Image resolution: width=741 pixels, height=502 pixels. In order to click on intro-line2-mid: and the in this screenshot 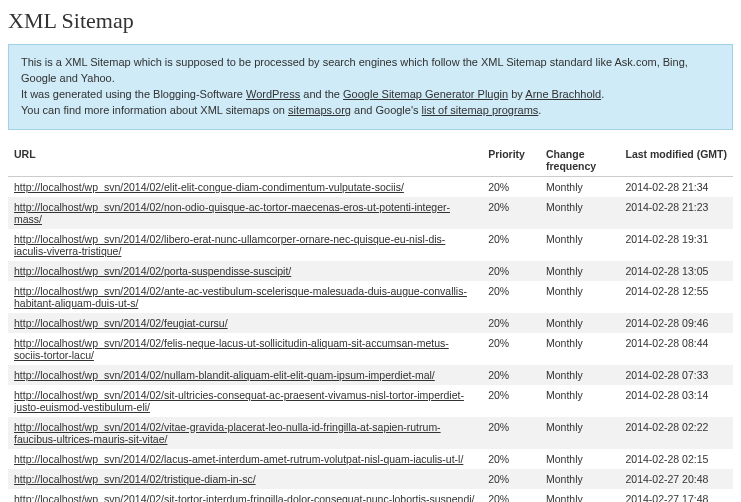, I will do `click(322, 94)`.